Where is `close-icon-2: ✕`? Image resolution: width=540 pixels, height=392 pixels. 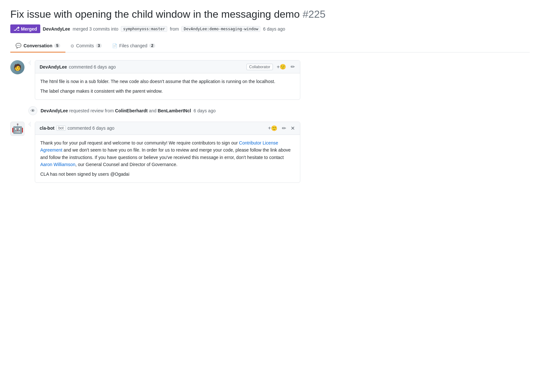
close-icon-2: ✕ is located at coordinates (293, 128).